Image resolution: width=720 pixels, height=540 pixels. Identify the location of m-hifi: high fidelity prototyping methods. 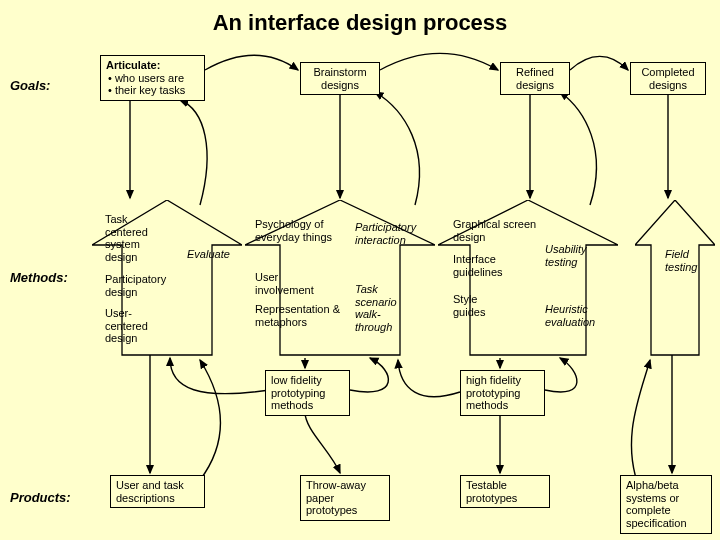
(502, 393).